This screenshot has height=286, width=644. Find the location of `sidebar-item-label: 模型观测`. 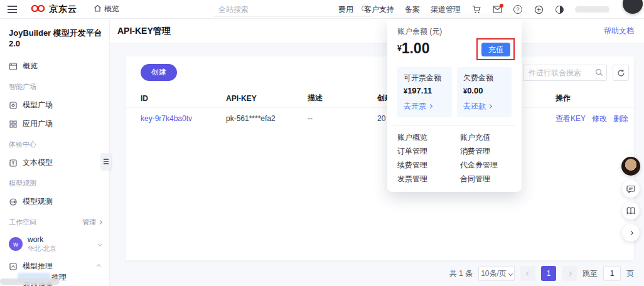

sidebar-item-label: 模型观测 is located at coordinates (38, 202).